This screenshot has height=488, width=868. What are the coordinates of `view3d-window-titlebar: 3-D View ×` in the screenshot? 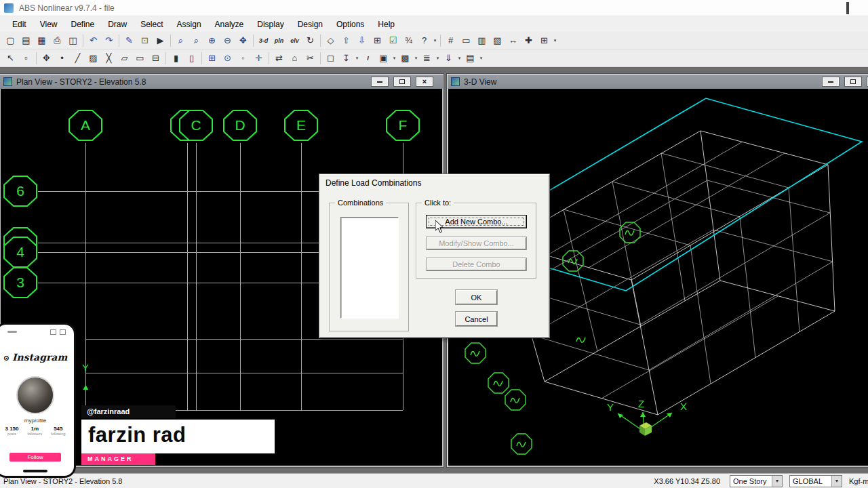 It's located at (658, 81).